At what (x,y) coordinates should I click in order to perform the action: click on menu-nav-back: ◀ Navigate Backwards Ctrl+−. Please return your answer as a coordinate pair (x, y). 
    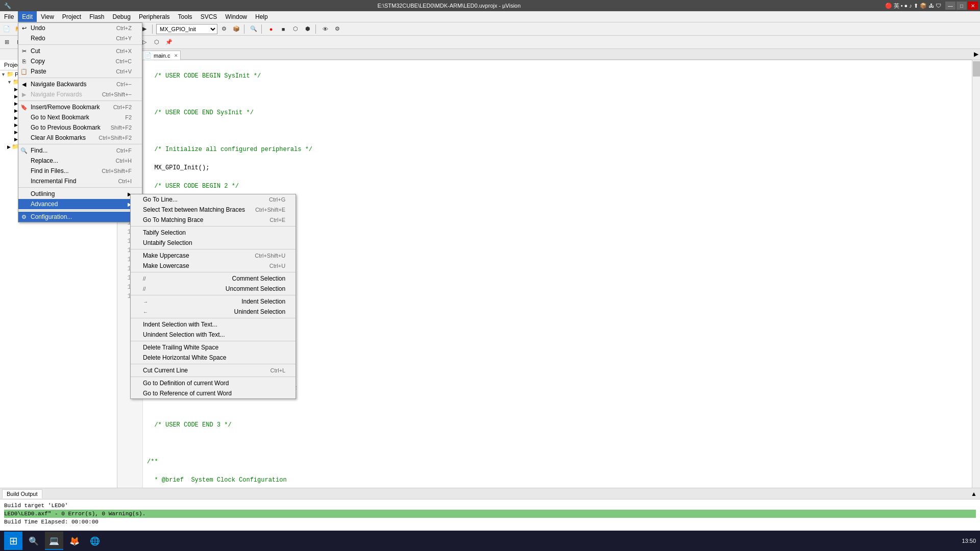
    Looking at the image, I should click on (80, 84).